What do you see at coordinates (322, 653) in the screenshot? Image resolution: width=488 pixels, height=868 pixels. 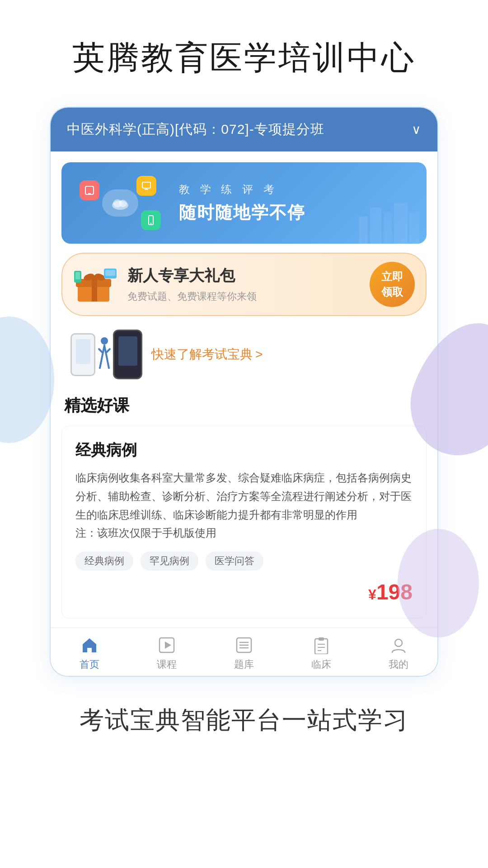 I see `nav-clinical: 临床` at bounding box center [322, 653].